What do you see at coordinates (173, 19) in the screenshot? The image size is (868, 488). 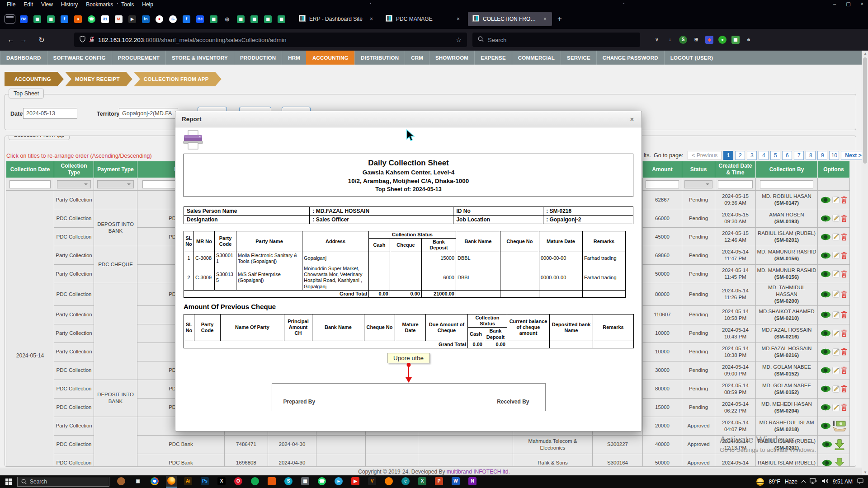 I see `pinned-tab-icon: G` at bounding box center [173, 19].